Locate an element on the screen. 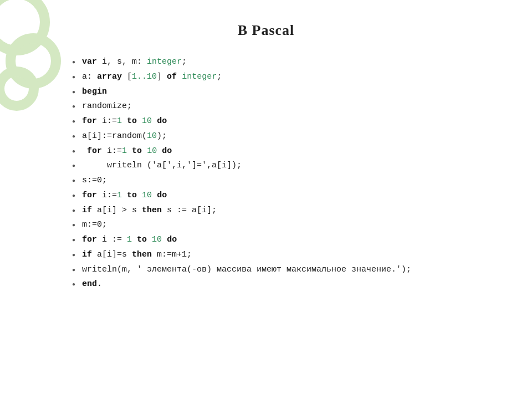 The image size is (532, 399). code-line-11: ●if a[i] > s then s := a[i]; is located at coordinates (285, 211).